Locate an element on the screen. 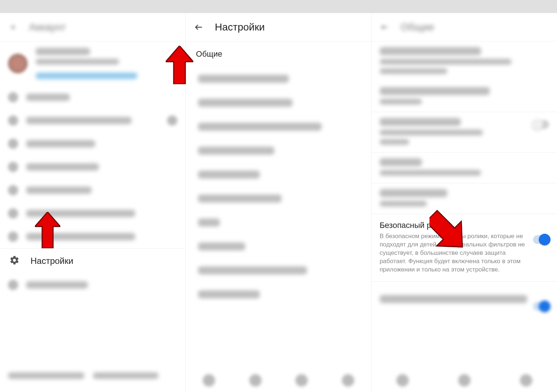  settings-label: Настройки is located at coordinates (52, 261).